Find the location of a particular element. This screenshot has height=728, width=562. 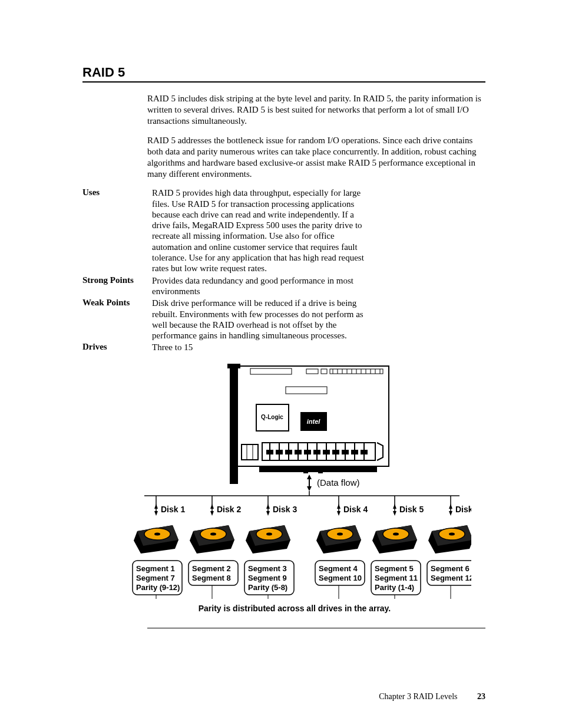

diagram-chip-qlogic: Q-Logic is located at coordinates (272, 417).